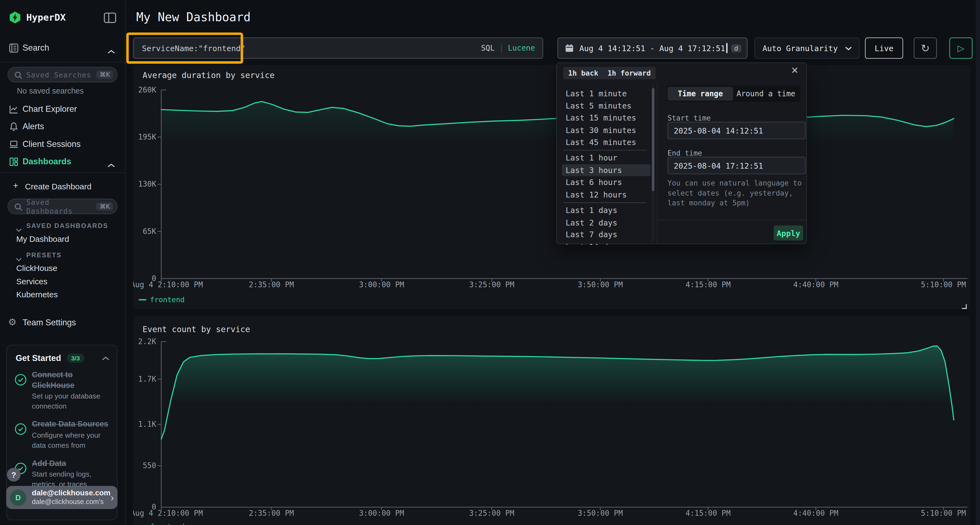  Describe the element at coordinates (69, 268) in the screenshot. I see `preset-dashboard-link: ClickHouse` at that location.